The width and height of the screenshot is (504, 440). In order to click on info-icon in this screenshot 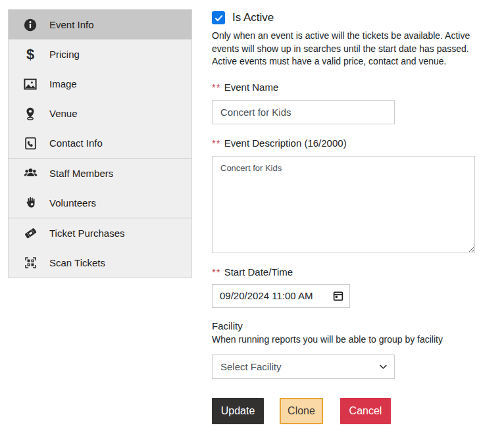, I will do `click(30, 25)`.